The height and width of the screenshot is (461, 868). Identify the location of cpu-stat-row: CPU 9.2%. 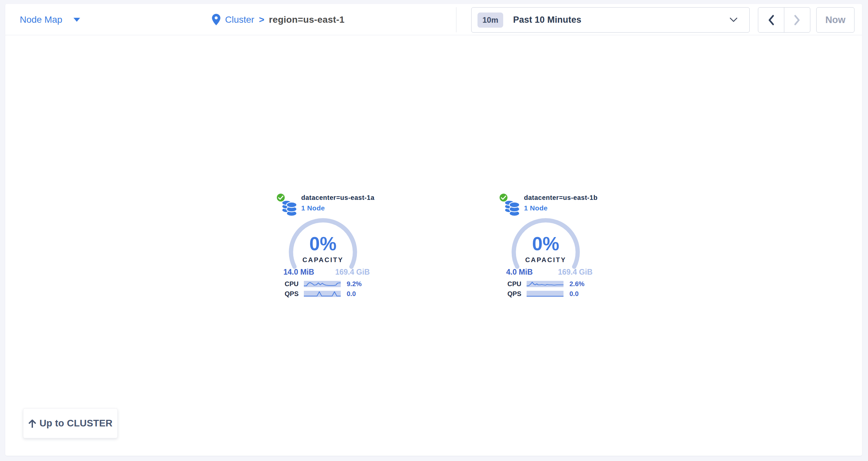
(323, 284).